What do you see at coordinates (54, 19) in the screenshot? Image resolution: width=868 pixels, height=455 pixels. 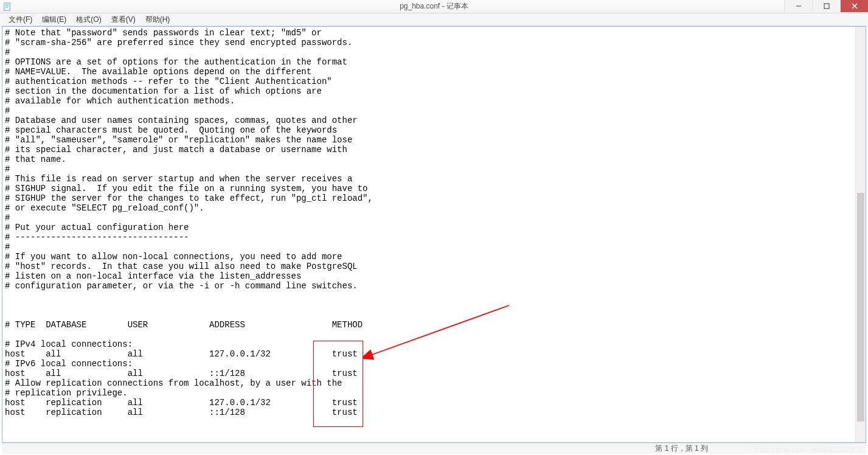 I see `menu-edit: 编辑(E)` at bounding box center [54, 19].